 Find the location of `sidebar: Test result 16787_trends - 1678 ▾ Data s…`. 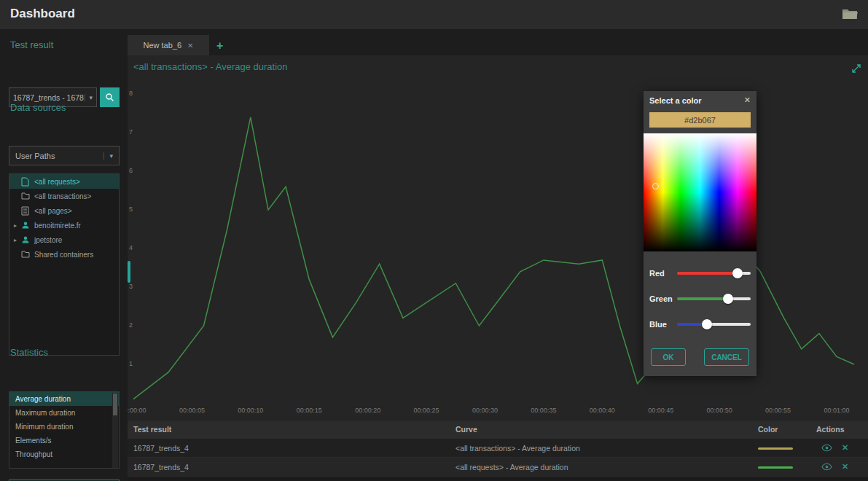

sidebar: Test result 16787_trends - 1678 ▾ Data s… is located at coordinates (64, 255).